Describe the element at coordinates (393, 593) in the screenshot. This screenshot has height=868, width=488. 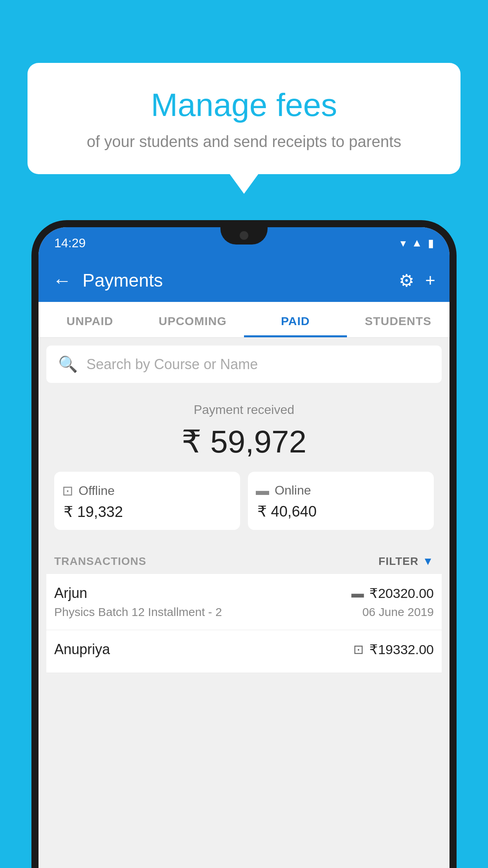
I see `txn-amount-wrap: ▬ ₹20320.00` at that location.